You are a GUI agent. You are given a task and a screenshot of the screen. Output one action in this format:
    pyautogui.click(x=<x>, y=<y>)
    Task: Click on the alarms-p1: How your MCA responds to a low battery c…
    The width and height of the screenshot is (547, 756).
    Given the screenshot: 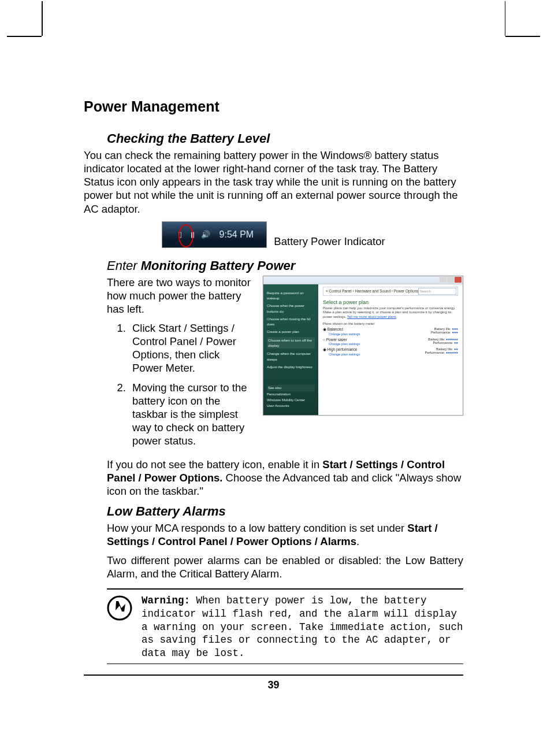 What is the action you would take?
    pyautogui.click(x=285, y=535)
    